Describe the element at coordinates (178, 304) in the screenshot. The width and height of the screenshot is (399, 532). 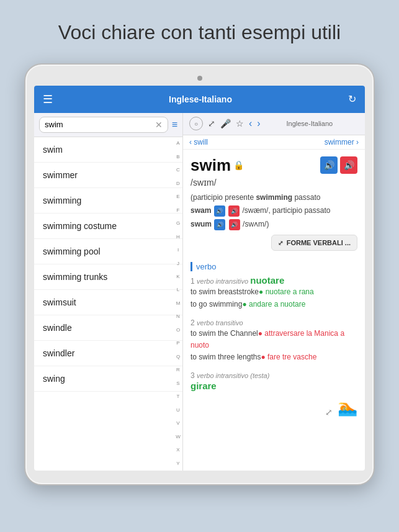
I see `alphabet-sidebar: A B C D E F G H I J K L M` at that location.